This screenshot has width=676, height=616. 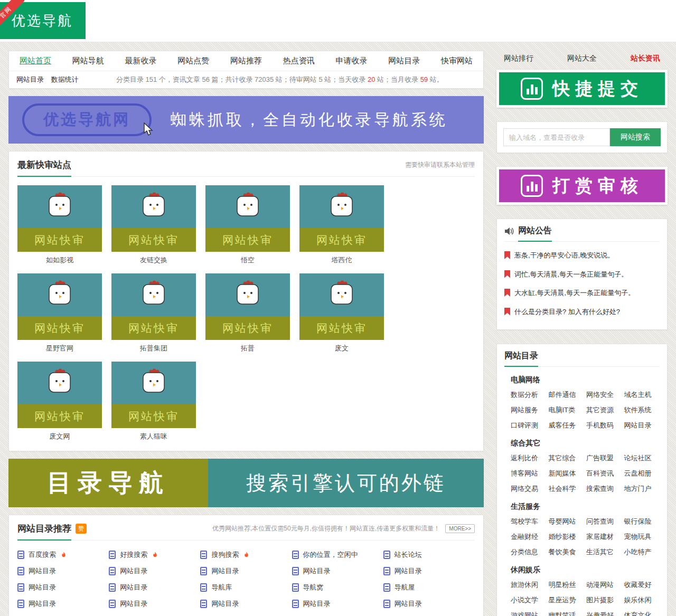 What do you see at coordinates (557, 137) in the screenshot?
I see `domain-search-input` at bounding box center [557, 137].